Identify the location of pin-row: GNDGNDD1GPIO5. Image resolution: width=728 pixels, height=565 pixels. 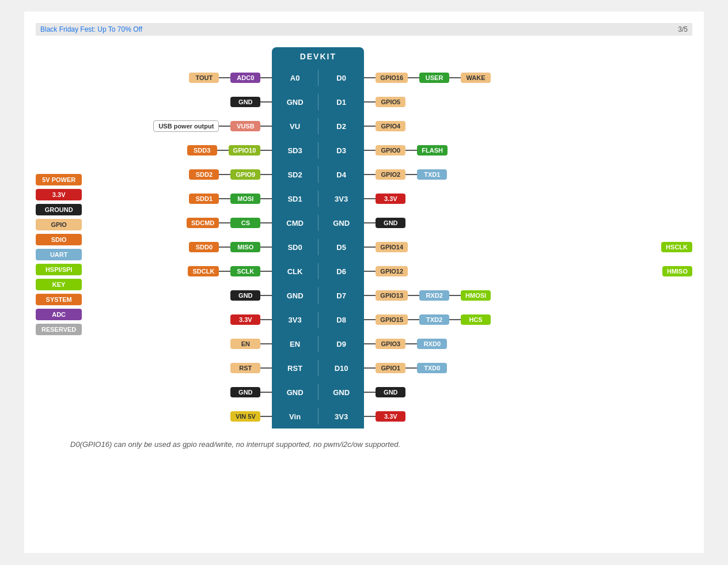
(396, 102).